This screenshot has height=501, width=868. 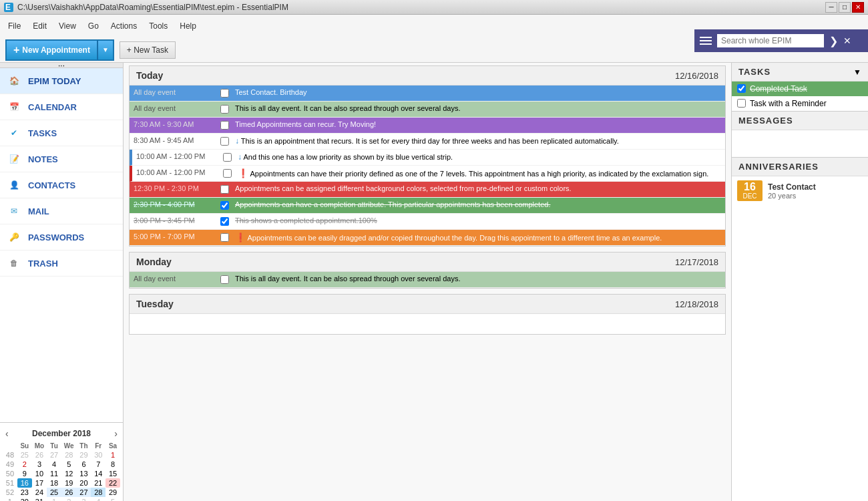 I want to click on mini-cal-day: 8, so click(x=113, y=464).